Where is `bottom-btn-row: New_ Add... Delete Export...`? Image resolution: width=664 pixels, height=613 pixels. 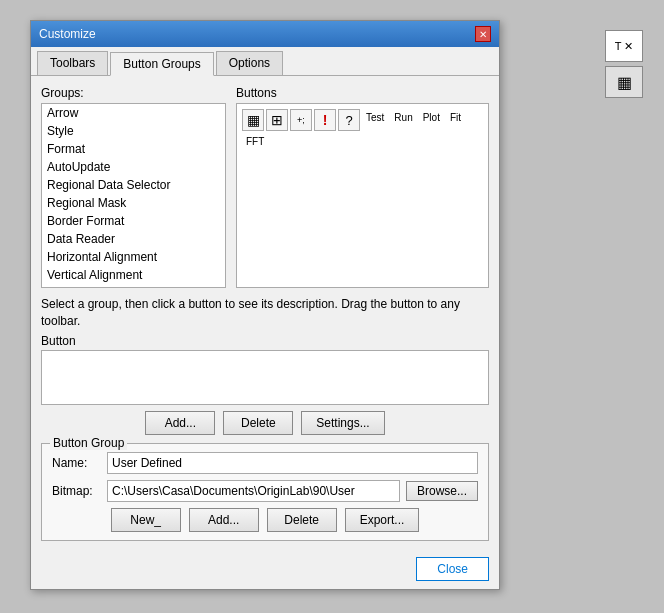 bottom-btn-row: New_ Add... Delete Export... is located at coordinates (265, 520).